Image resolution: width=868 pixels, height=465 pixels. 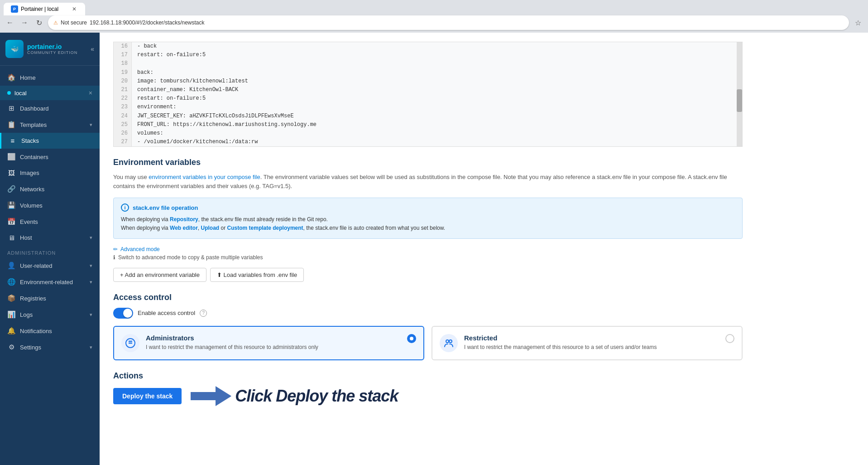 I want to click on deploy-stack-button: Deploy the stack, so click(x=148, y=396).